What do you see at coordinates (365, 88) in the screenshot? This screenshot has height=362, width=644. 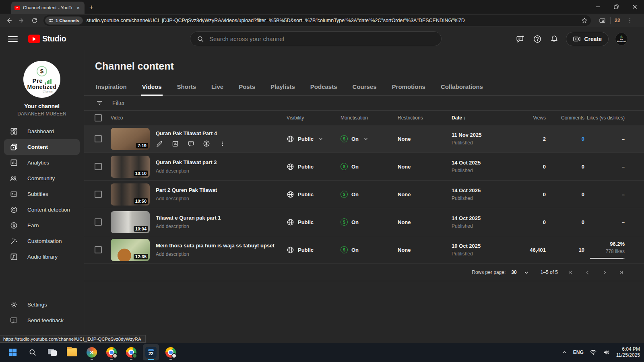 I see `tab-courses: Courses` at bounding box center [365, 88].